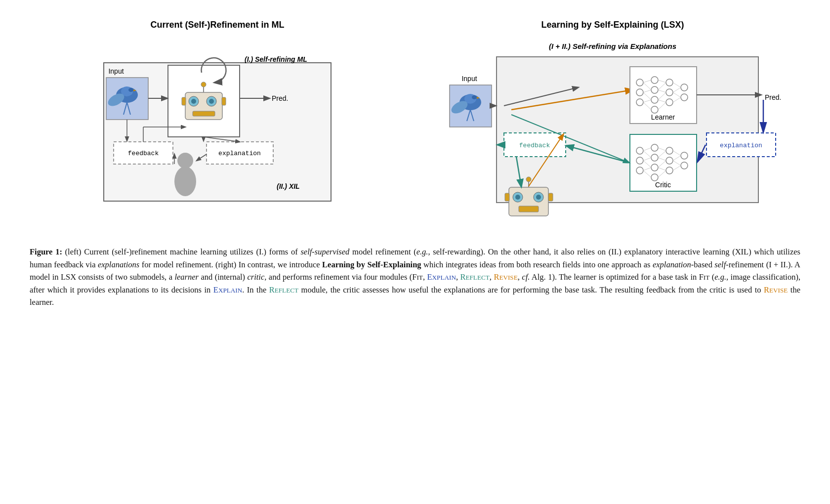 This screenshot has height=504, width=830. Describe the element at coordinates (613, 46) in the screenshot. I see `right-subtitle: (I + II.) Self-refining via Explanations` at that location.